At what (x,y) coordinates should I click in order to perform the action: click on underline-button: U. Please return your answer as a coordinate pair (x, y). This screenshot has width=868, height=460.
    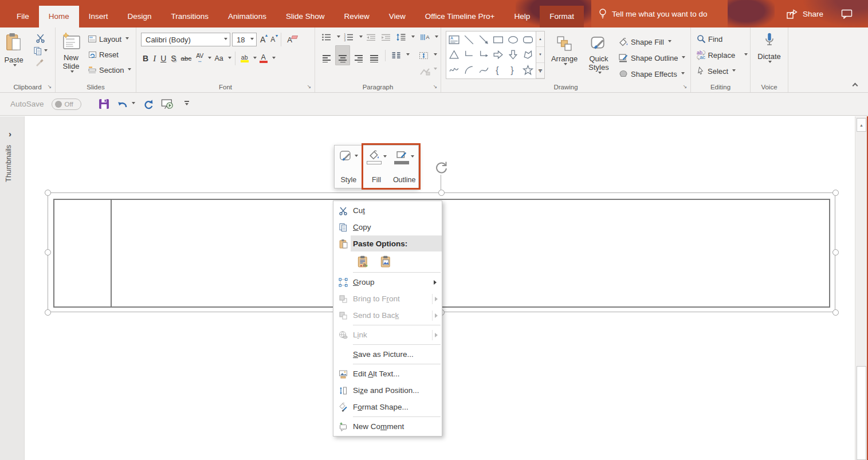
    Looking at the image, I should click on (163, 58).